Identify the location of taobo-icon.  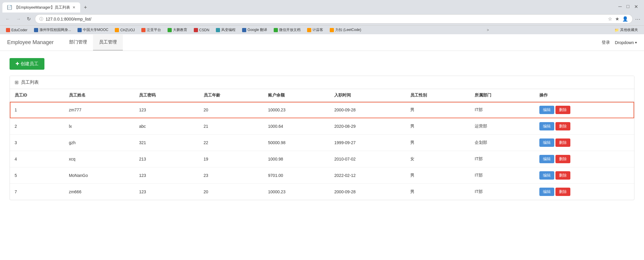
(143, 30).